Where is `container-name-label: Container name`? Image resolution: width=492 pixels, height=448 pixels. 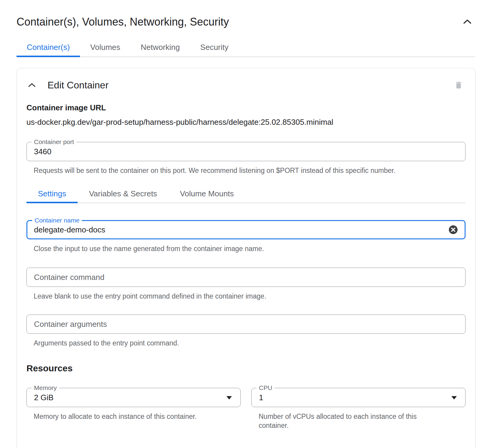
container-name-label: Container name is located at coordinates (57, 220).